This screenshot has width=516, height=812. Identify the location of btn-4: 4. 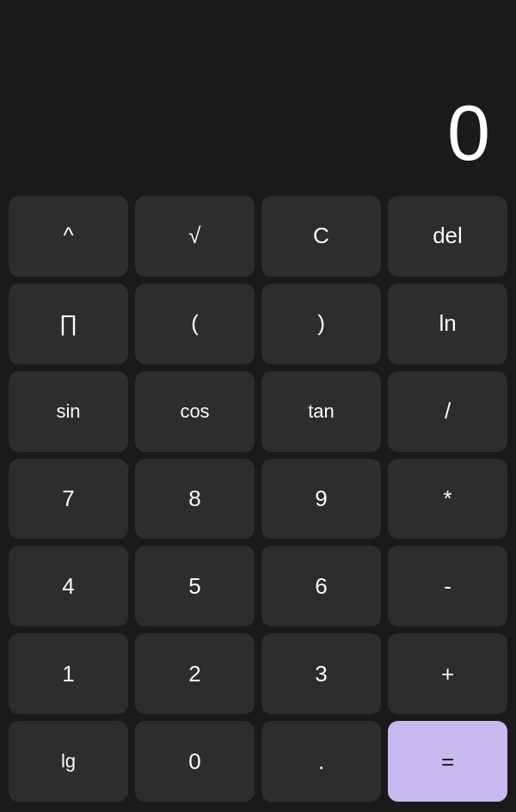
(69, 586).